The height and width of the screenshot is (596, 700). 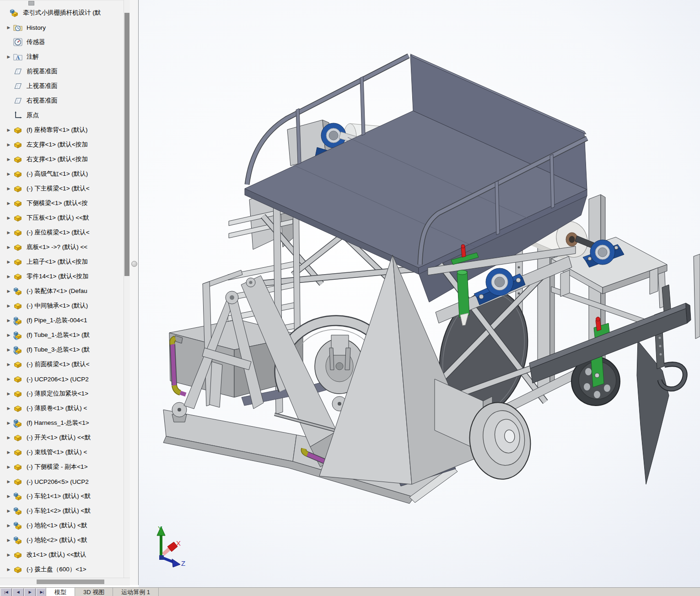 What do you see at coordinates (62, 423) in the screenshot?
I see `tree-item: ▶ (f) Harness_1-总装<1>` at bounding box center [62, 423].